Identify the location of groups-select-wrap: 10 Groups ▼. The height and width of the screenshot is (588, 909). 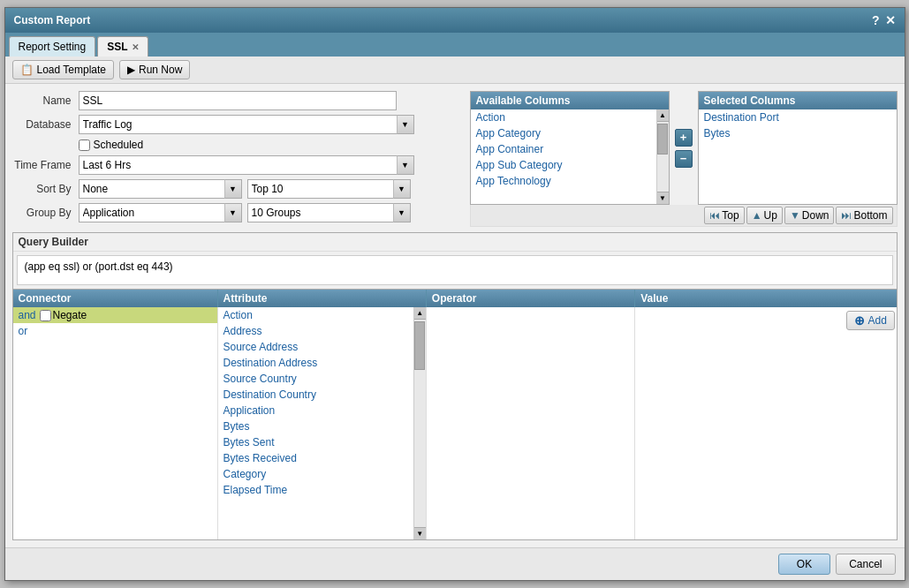
(329, 213).